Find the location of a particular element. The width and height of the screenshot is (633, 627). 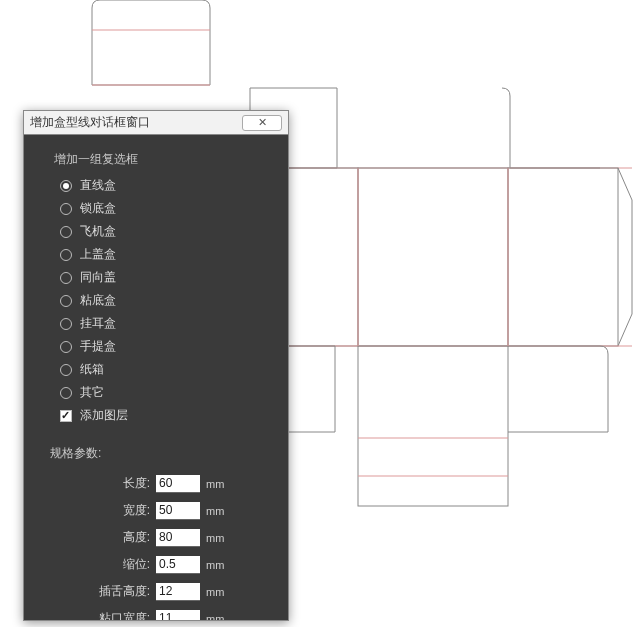

radio-option-8: 纸箱 is located at coordinates (165, 370).